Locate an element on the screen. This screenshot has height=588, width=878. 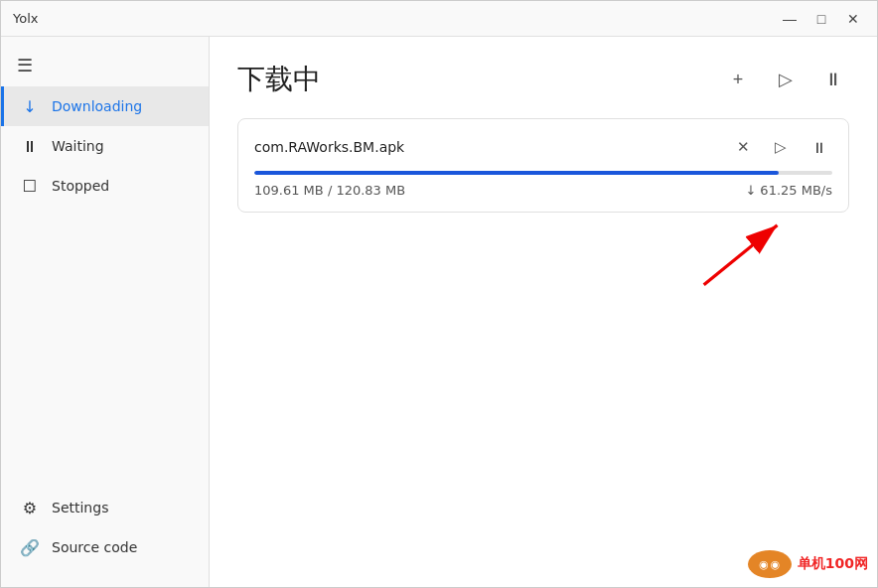
progress-bar-fill is located at coordinates (516, 173).